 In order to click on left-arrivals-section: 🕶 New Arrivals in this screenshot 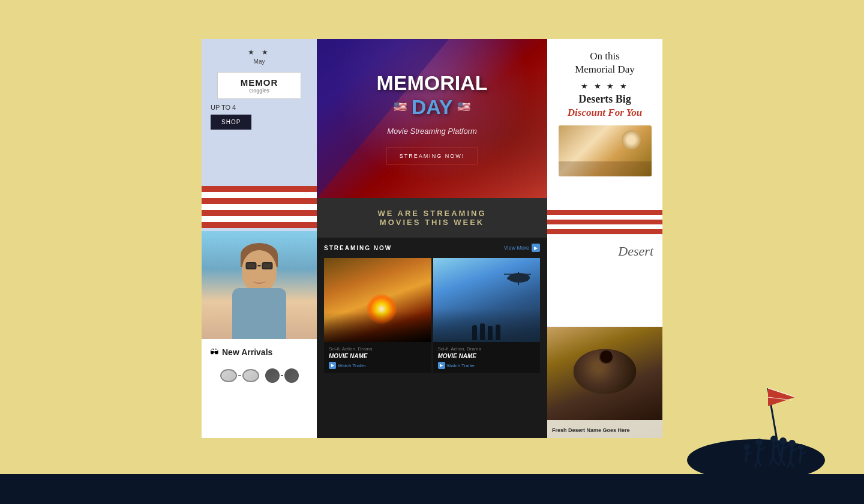, I will do `click(259, 389)`.